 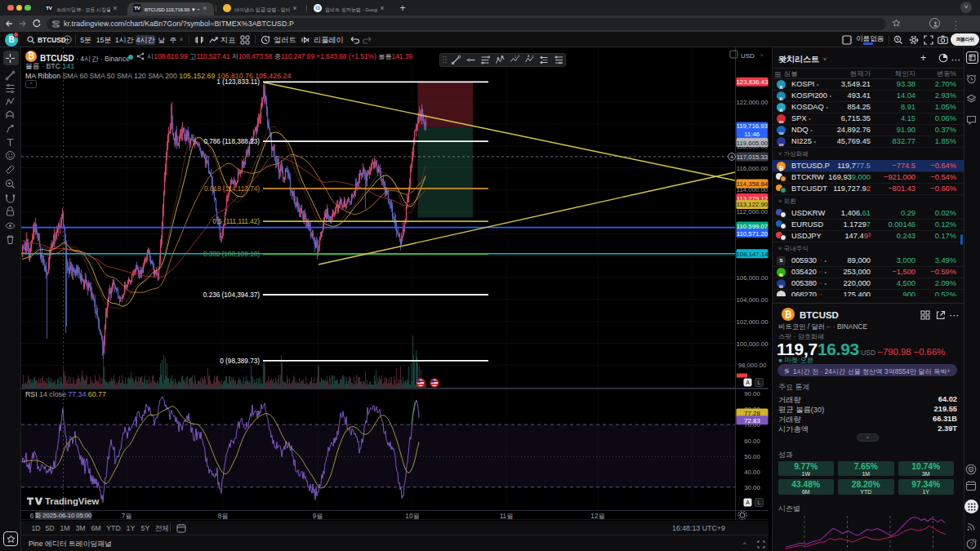 What do you see at coordinates (748, 56) in the screenshot?
I see `svg-text: USD` at bounding box center [748, 56].